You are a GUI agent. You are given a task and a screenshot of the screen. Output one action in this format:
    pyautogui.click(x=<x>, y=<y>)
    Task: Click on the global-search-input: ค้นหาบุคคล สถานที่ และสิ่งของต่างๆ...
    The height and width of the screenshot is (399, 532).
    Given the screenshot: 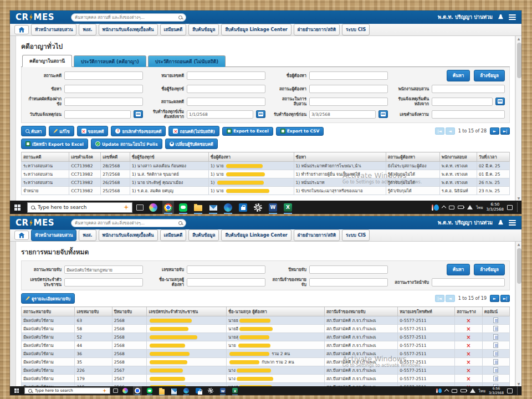 What is the action you would take?
    pyautogui.click(x=129, y=223)
    